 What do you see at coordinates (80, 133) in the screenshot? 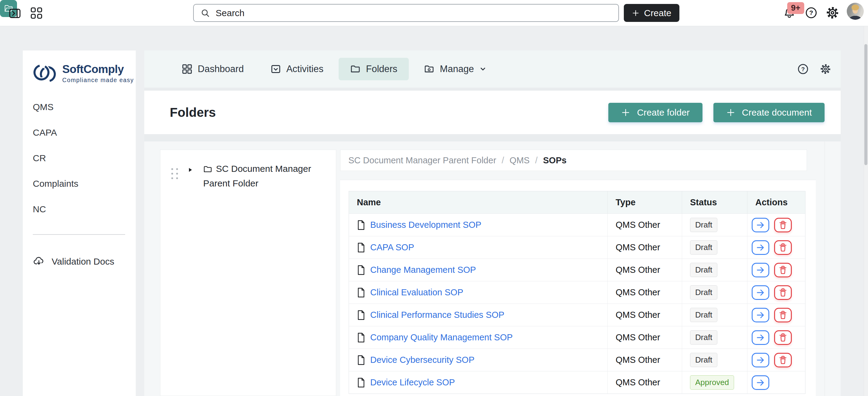
I see `sidebar-item-capa: CAPA` at bounding box center [80, 133].